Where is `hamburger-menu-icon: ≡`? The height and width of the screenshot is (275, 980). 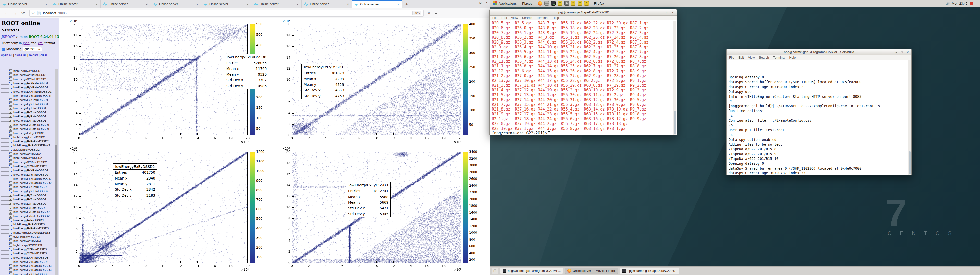 hamburger-menu-icon: ≡ is located at coordinates (436, 13).